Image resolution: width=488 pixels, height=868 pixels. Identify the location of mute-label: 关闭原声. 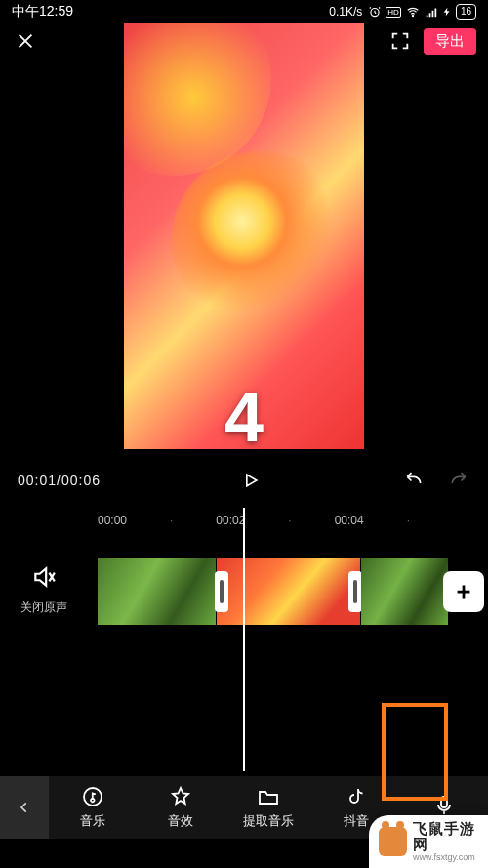
(44, 607).